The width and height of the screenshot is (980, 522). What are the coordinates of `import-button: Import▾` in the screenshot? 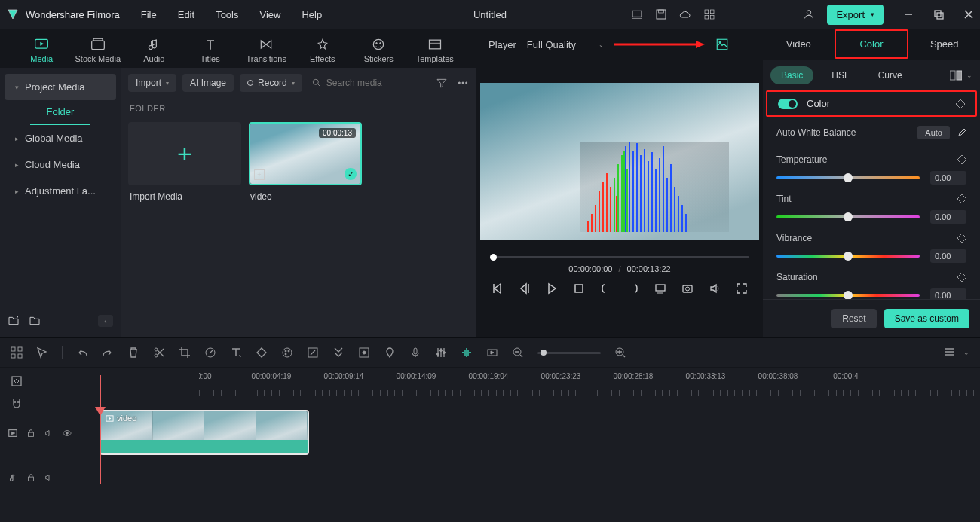 It's located at (152, 83).